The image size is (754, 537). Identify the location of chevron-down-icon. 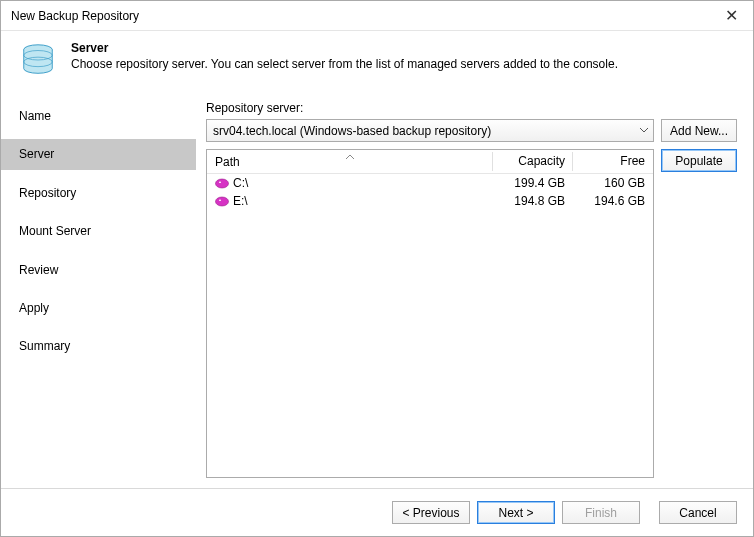
(644, 130).